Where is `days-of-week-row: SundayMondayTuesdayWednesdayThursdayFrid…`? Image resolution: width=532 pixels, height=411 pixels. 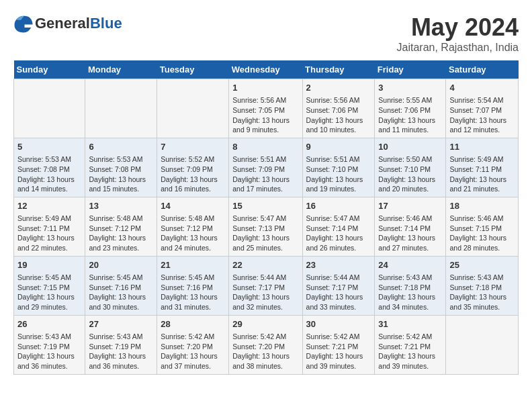 days-of-week-row: SundayMondayTuesdayWednesdayThursdayFrid… is located at coordinates (266, 70).